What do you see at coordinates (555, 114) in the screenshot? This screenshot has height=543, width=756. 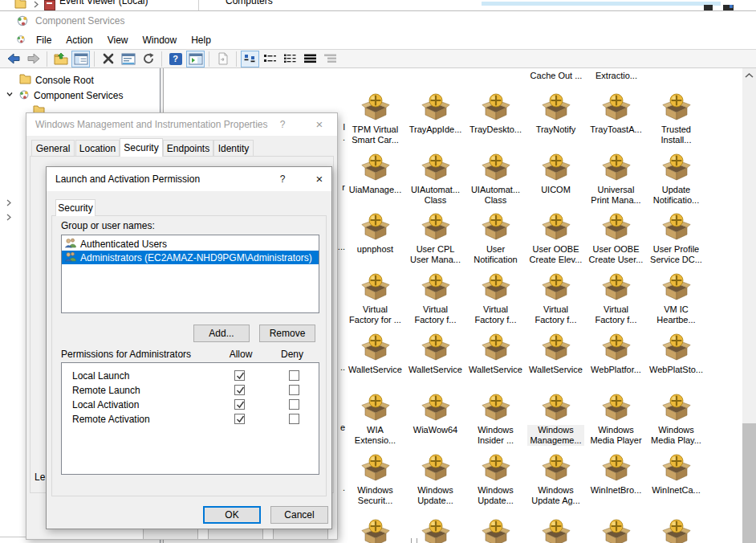 I see `component-icon-item: TrayNotify` at bounding box center [555, 114].